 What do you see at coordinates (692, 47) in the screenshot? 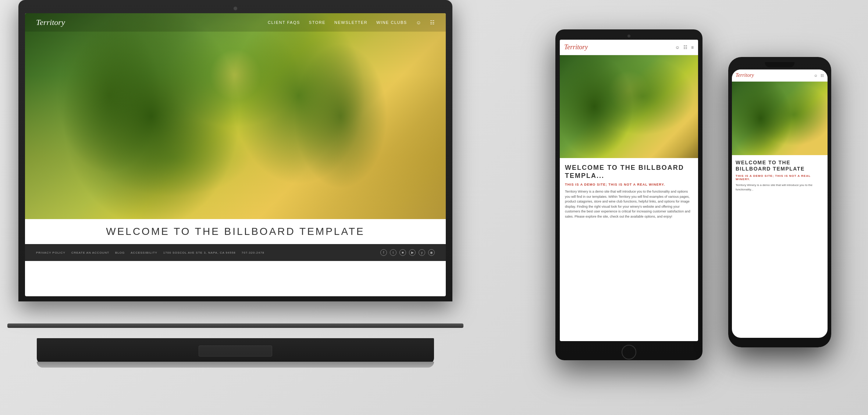
I see `tablet-menu-icon: ≡` at bounding box center [692, 47].